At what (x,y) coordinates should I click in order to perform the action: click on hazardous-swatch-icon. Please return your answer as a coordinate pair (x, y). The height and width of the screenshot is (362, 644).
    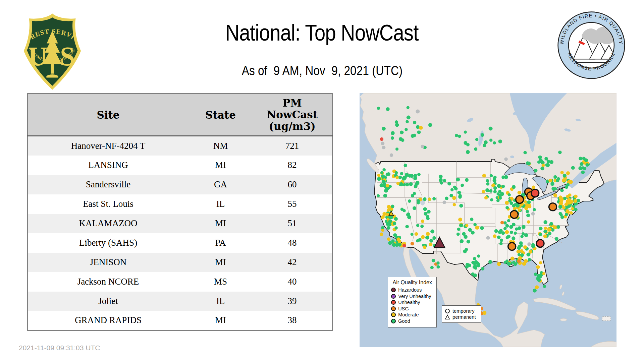
    Looking at the image, I should click on (393, 290).